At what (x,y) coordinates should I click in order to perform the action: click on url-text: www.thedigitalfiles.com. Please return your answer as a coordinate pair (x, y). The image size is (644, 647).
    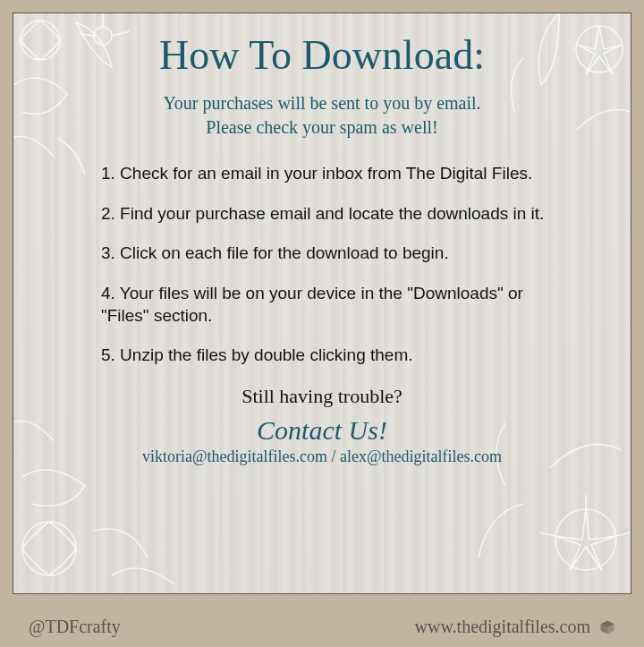
    Looking at the image, I should click on (503, 626).